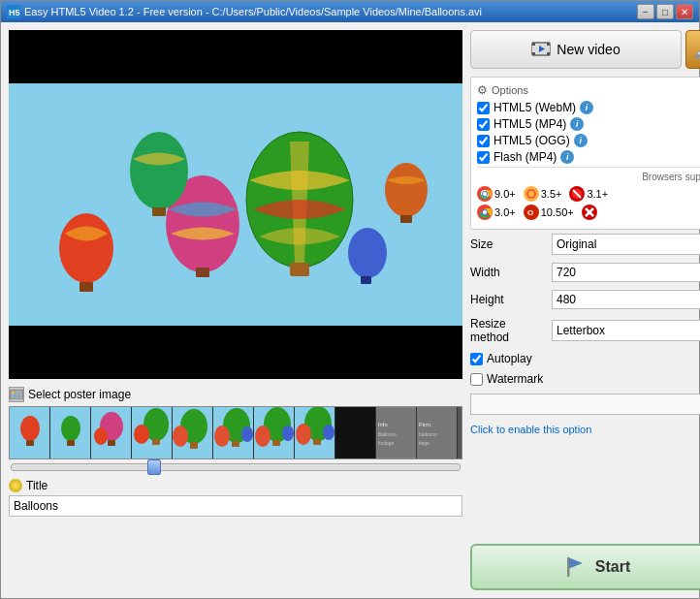  I want to click on minimize-button: −, so click(646, 12).